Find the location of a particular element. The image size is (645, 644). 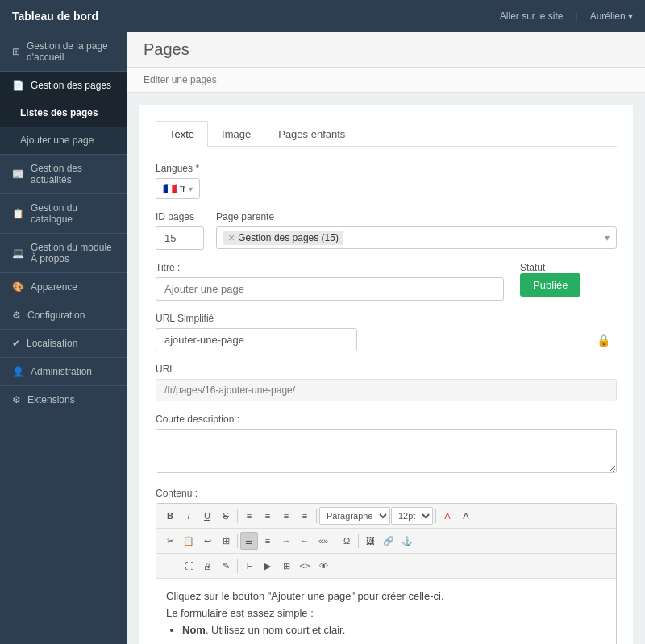

langues-label: Langues * is located at coordinates (386, 168).